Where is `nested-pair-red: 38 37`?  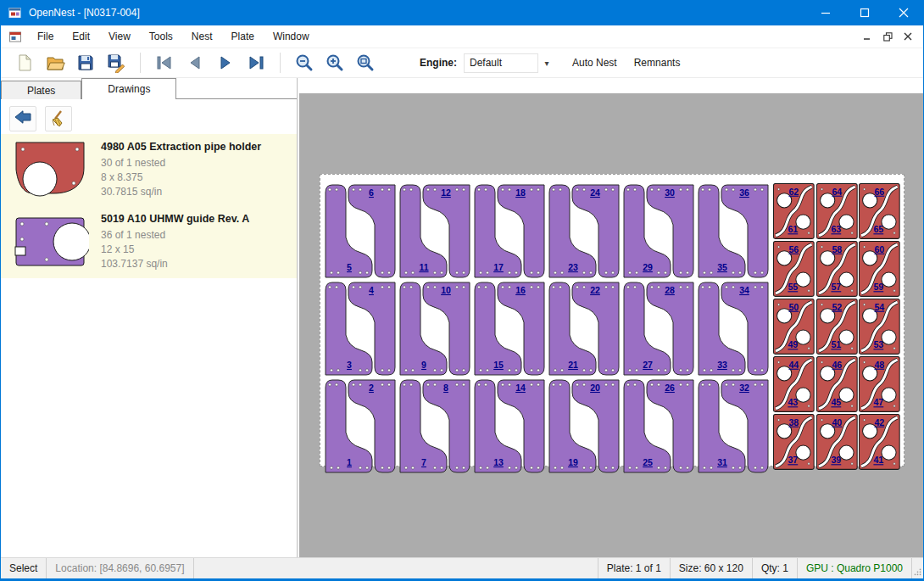
nested-pair-red: 38 37 is located at coordinates (793, 442).